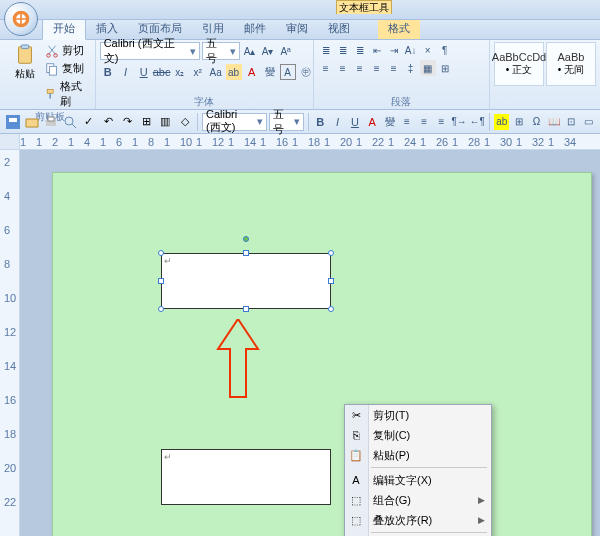  What do you see at coordinates (390, 122) in the screenshot?
I see `qat-phonetic-button: 變` at bounding box center [390, 122].